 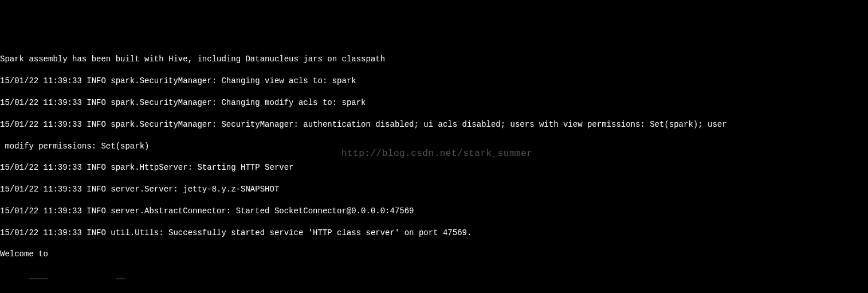 I want to click on watermark-text: http://blog.csdn.net/stark_summer, so click(x=437, y=154).